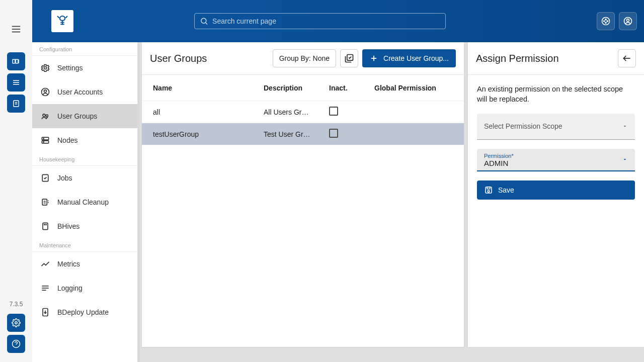 Image resolution: width=644 pixels, height=362 pixels. What do you see at coordinates (85, 202) in the screenshot?
I see `nav-sidebar: Configuration Settings User Accounts Use…` at bounding box center [85, 202].